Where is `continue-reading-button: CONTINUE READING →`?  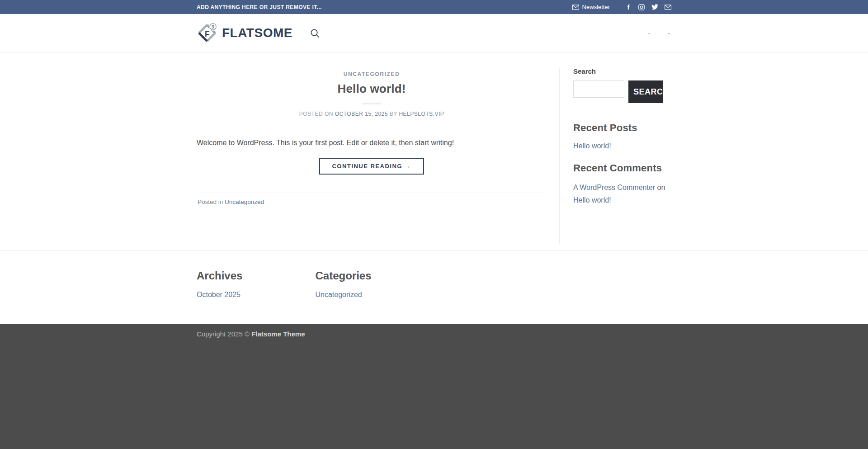
continue-reading-button: CONTINUE READING → is located at coordinates (372, 166).